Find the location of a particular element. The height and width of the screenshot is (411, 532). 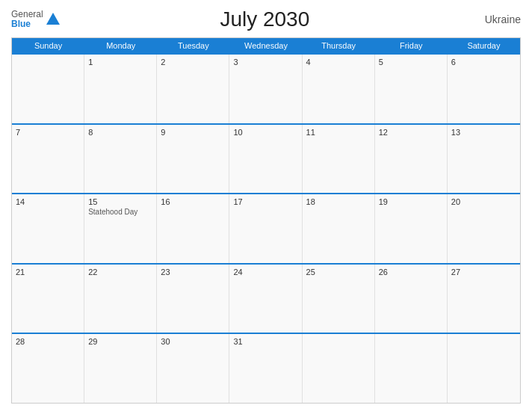

day-number: 24 is located at coordinates (265, 272).